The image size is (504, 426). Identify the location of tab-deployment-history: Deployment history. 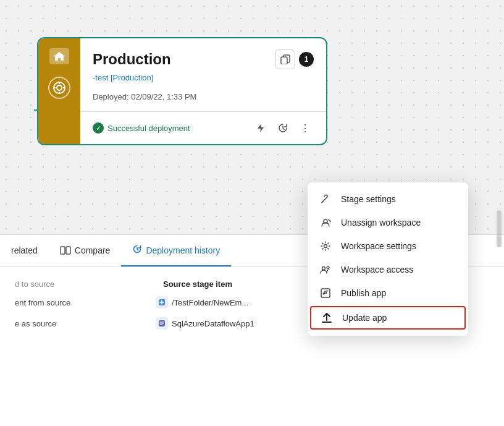
(176, 251).